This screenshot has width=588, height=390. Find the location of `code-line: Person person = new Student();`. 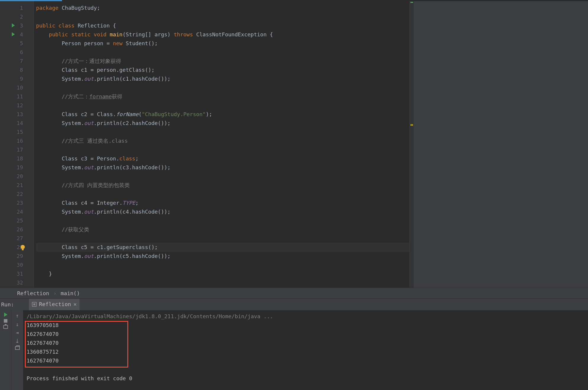

code-line: Person person = new Student(); is located at coordinates (223, 43).